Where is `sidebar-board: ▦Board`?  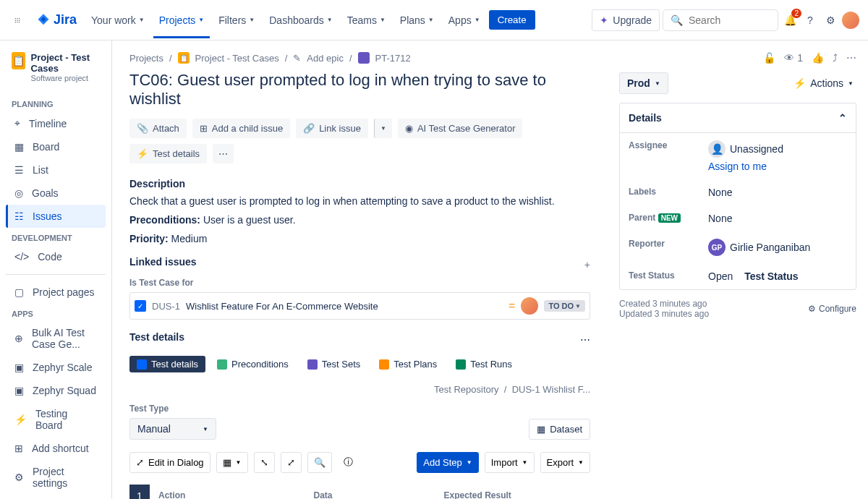
sidebar-board: ▦Board is located at coordinates (56, 147).